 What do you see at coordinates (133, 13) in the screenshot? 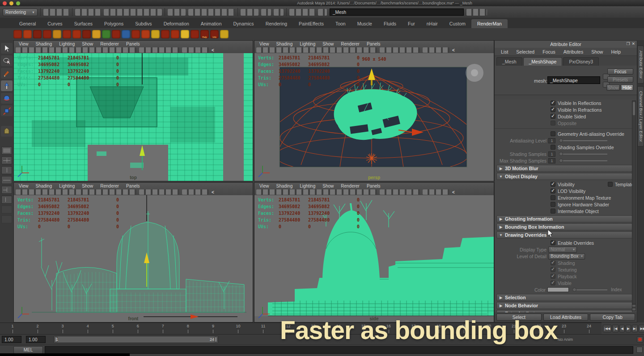
I see `snap-mode-buttons-group` at bounding box center [133, 13].